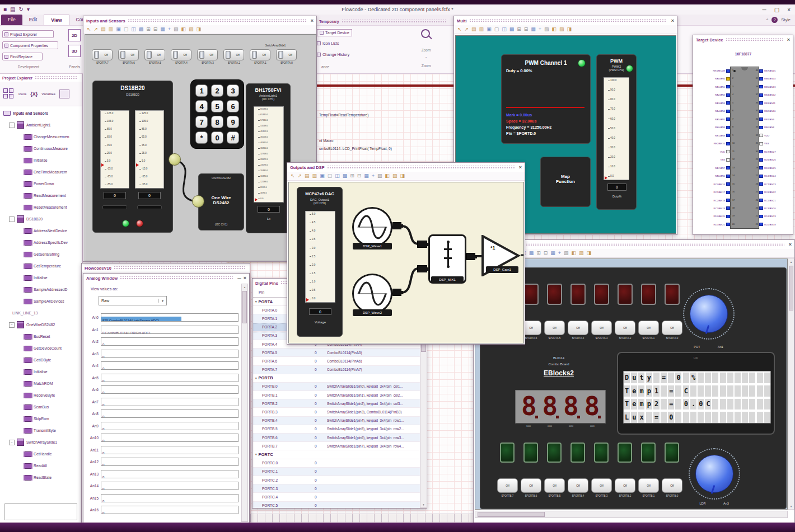 The width and height of the screenshot is (795, 532). Describe the element at coordinates (41, 160) in the screenshot. I see `tree-item: Initialise` at that location.